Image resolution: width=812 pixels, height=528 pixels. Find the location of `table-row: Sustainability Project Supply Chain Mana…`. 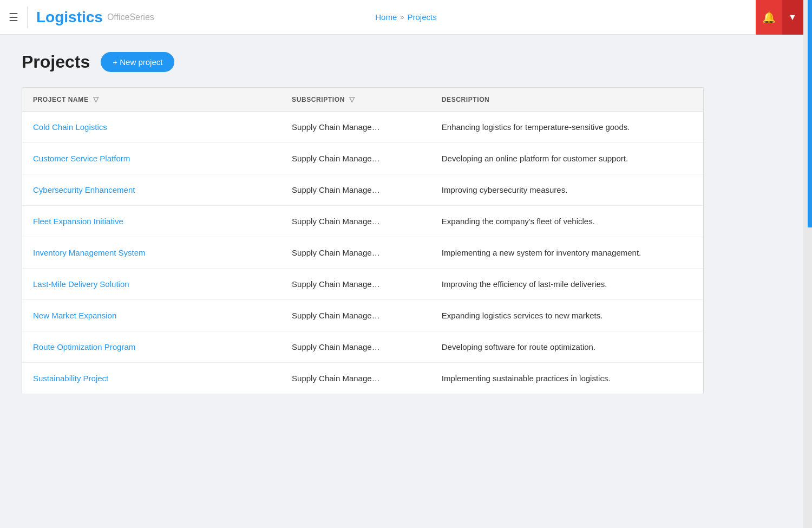

table-row: Sustainability Project Supply Chain Mana… is located at coordinates (363, 379).